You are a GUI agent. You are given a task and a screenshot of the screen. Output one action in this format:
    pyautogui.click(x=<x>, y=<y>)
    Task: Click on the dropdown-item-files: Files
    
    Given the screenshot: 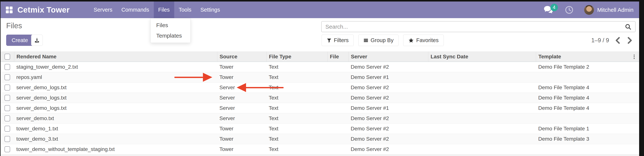 What is the action you would take?
    pyautogui.click(x=170, y=25)
    